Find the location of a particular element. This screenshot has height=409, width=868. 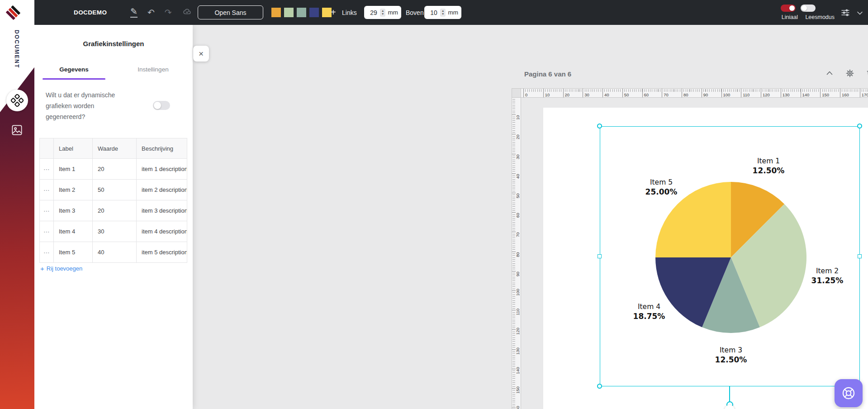

chevron-down-icon is located at coordinates (860, 14).